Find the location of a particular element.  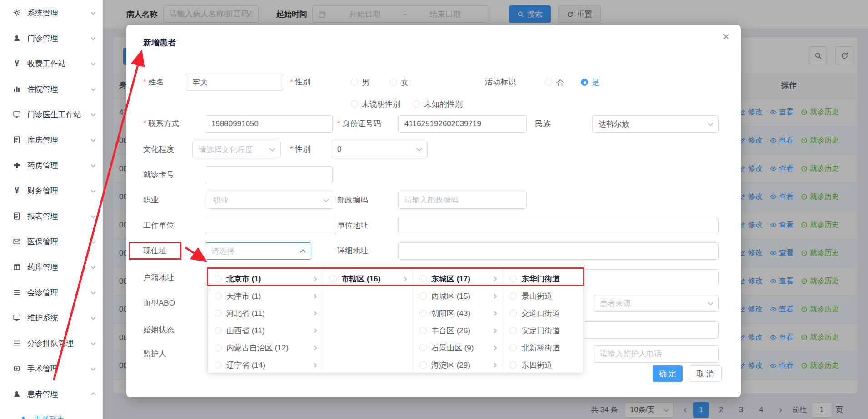

cancel-button: 取 消 is located at coordinates (705, 374).